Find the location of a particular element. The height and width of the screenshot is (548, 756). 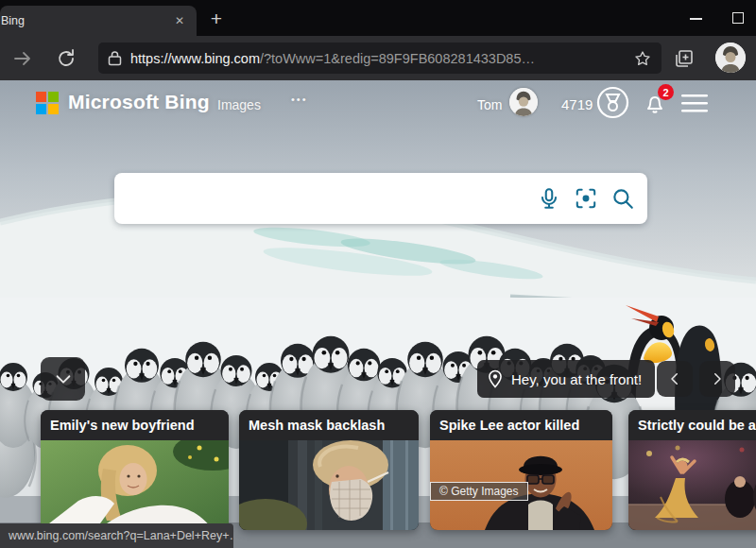

tab-close-icon: ✕ is located at coordinates (180, 21).